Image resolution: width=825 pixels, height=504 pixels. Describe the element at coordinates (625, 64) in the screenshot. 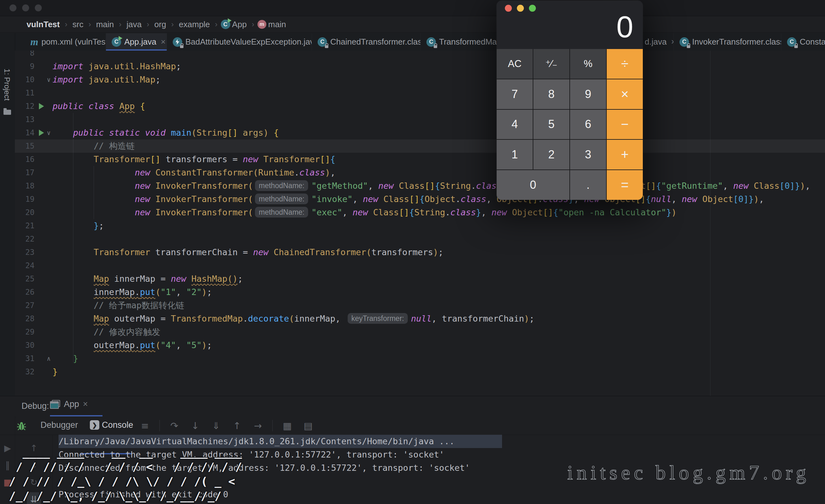

I see `calc-button--: ÷` at that location.